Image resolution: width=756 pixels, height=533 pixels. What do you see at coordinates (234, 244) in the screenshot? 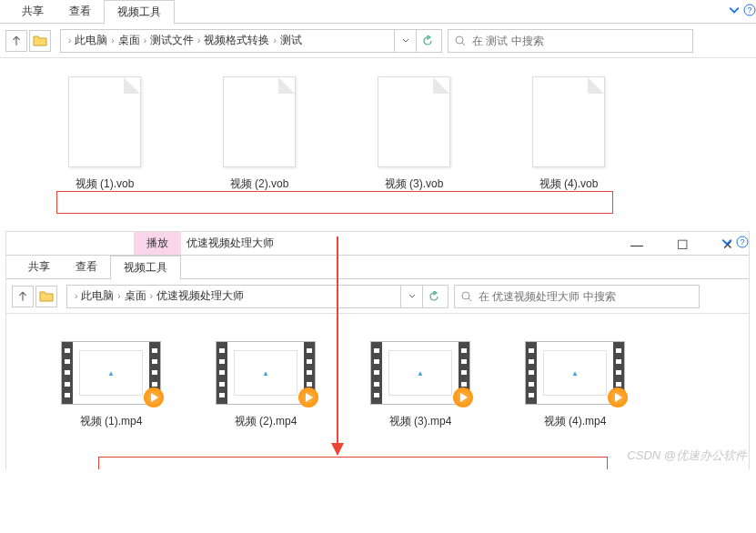
I see `window-title: 优速视频处理大师` at bounding box center [234, 244].